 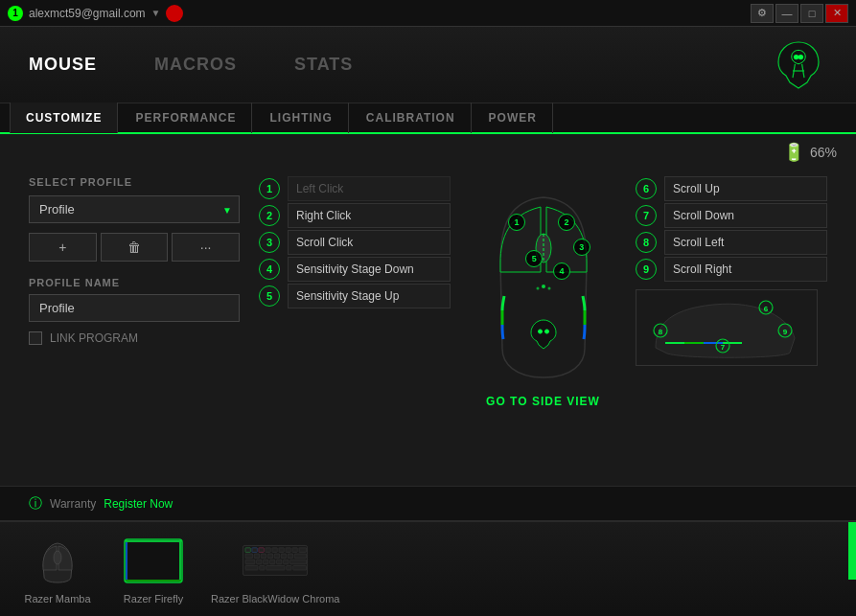 What do you see at coordinates (205, 247) in the screenshot?
I see `more-profile-button: ···` at bounding box center [205, 247].